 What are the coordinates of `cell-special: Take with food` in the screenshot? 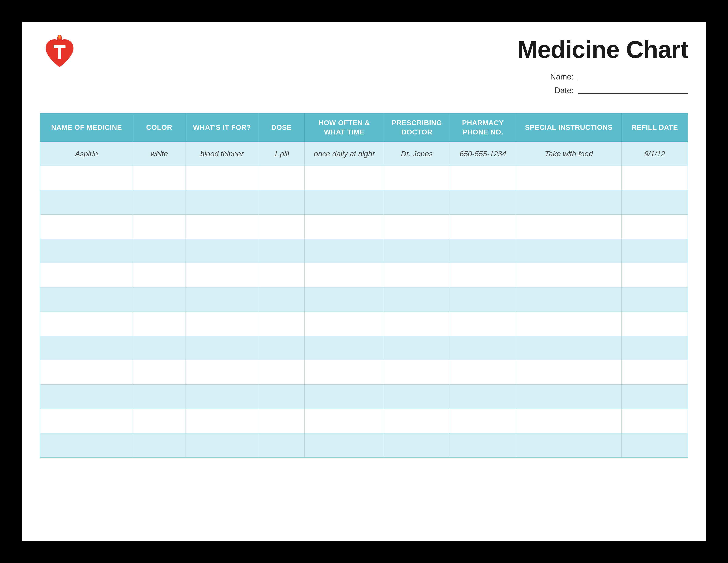 It's located at (569, 154).